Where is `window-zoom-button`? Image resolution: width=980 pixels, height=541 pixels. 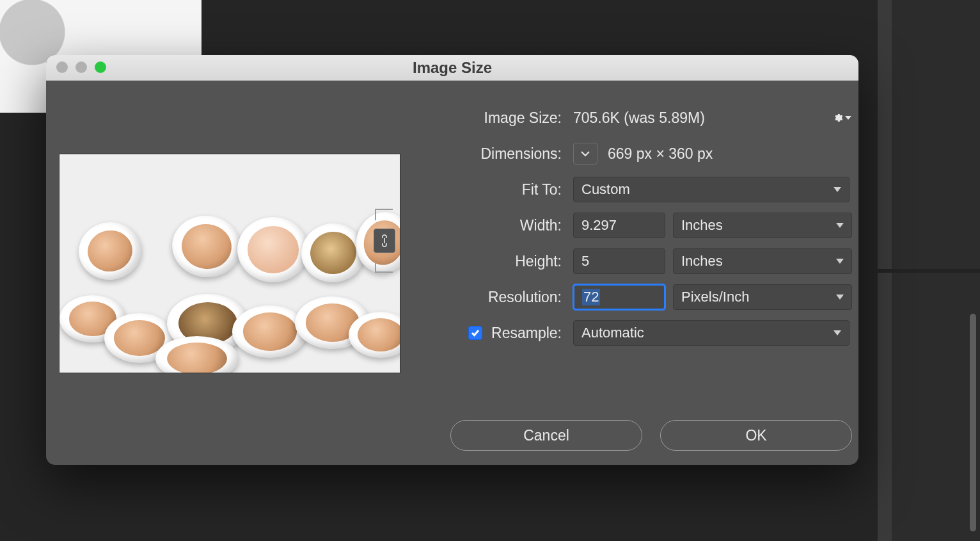
window-zoom-button is located at coordinates (100, 67).